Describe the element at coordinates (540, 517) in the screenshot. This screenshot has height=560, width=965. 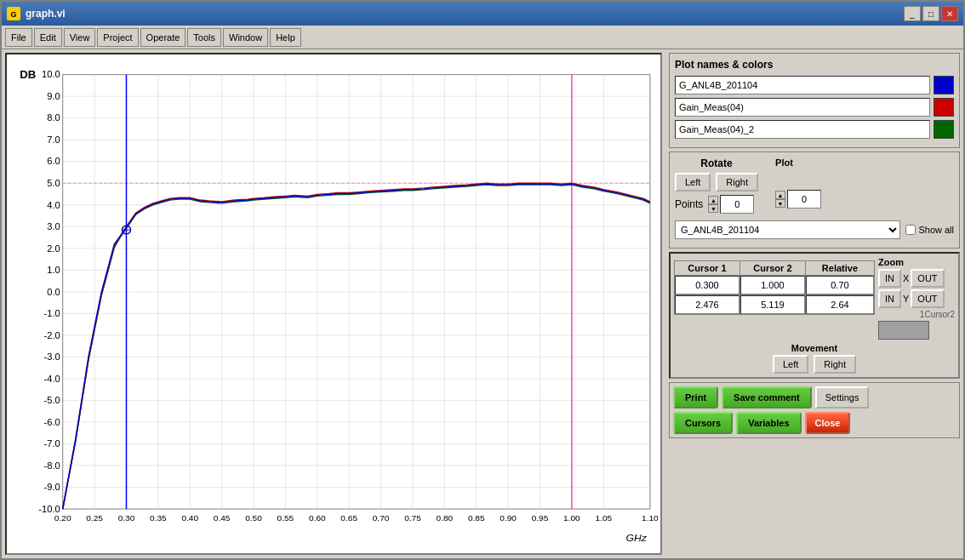
I see `svg-text: 0.95` at that location.